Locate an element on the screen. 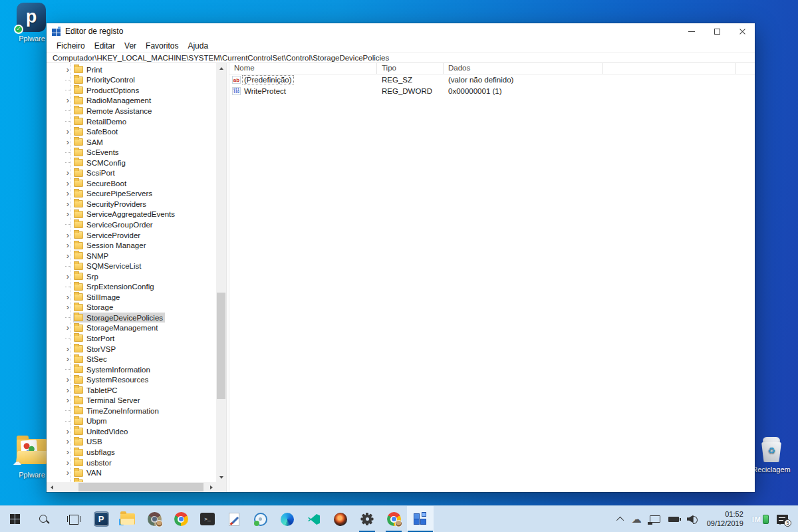  menu-ajuda: Ajuda is located at coordinates (198, 46).